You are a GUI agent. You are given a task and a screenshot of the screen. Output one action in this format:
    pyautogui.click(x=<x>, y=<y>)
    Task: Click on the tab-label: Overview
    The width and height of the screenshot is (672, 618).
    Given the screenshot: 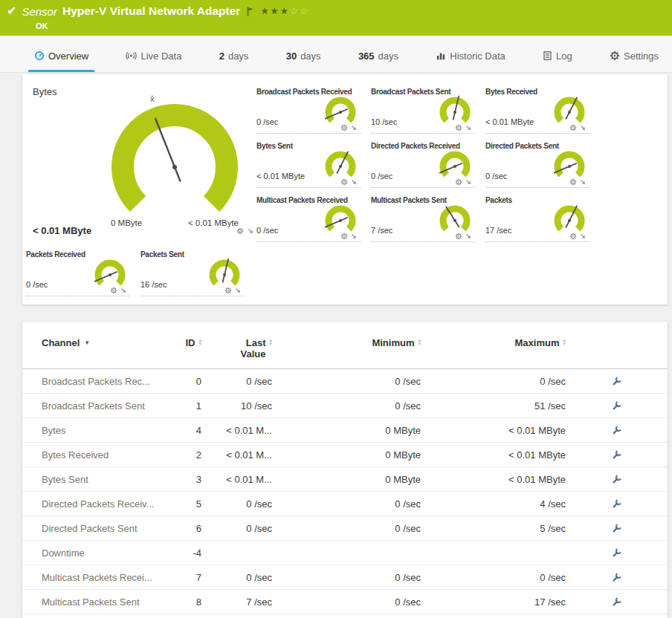 What is the action you would take?
    pyautogui.click(x=68, y=56)
    